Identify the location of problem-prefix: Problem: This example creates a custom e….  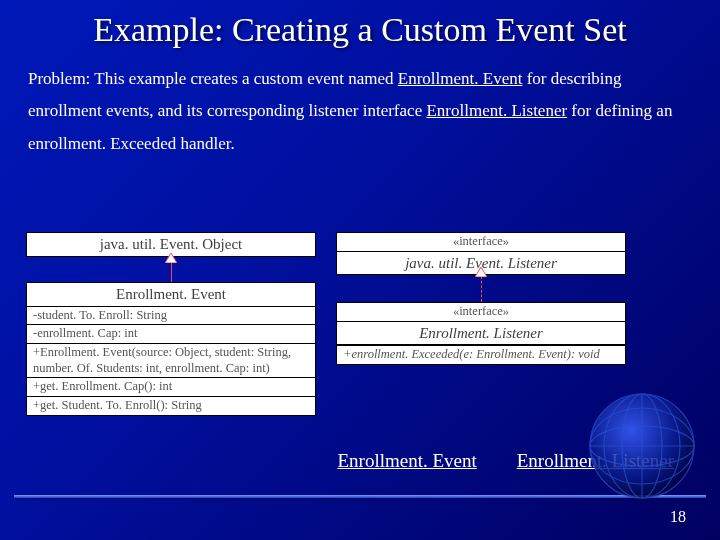
(213, 78).